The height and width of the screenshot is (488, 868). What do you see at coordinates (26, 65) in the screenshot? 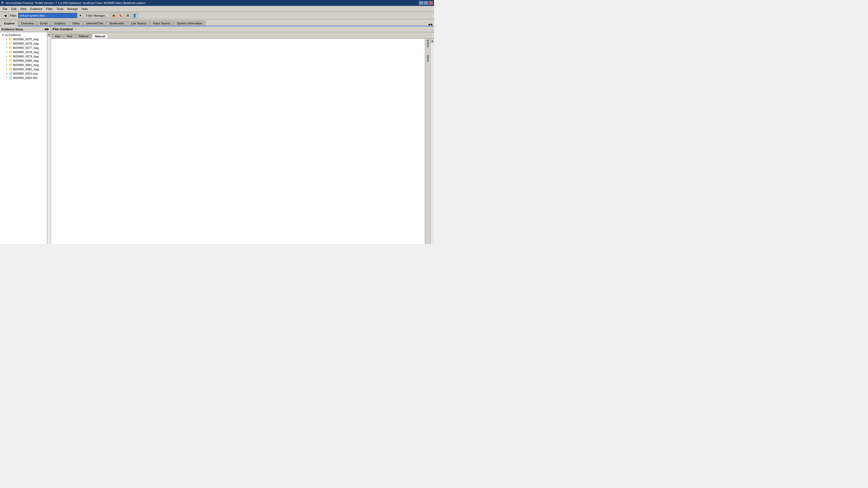
I see `tree-label: M29990_0081_bag` at bounding box center [26, 65].